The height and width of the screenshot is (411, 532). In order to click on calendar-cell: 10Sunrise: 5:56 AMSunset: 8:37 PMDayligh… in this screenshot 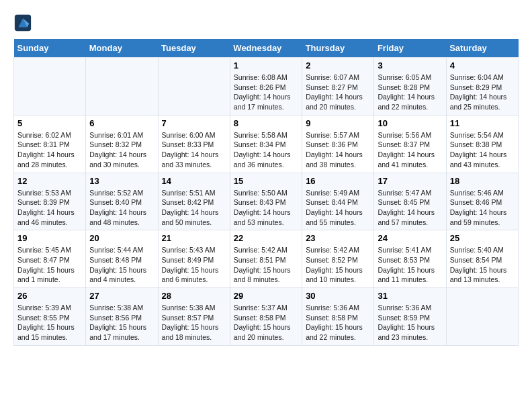, I will do `click(410, 144)`.